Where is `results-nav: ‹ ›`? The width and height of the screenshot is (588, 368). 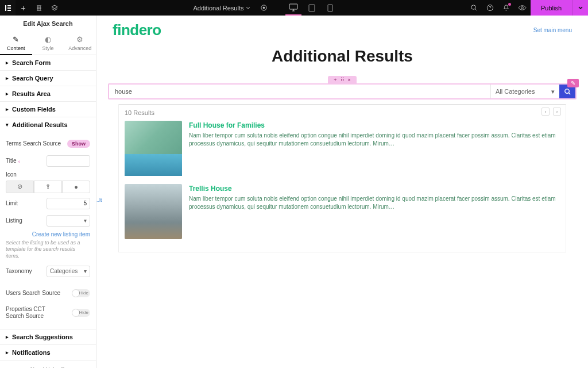
results-nav: ‹ › is located at coordinates (551, 112).